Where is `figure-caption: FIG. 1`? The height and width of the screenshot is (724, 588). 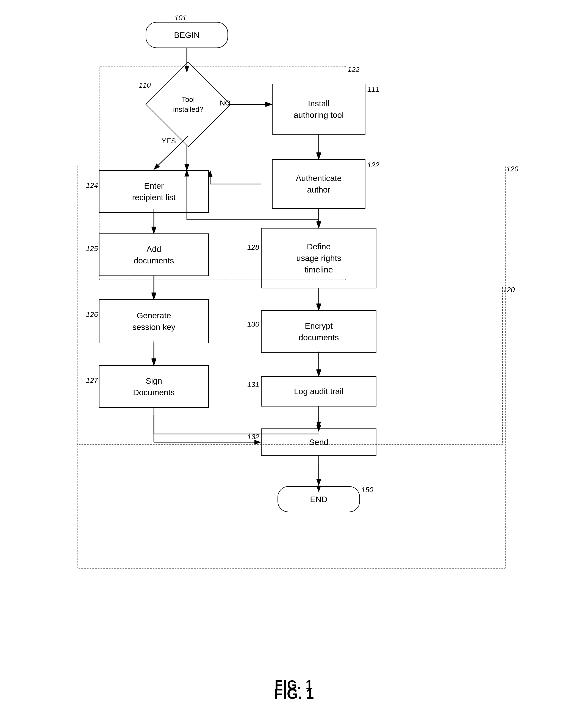 figure-caption: FIG. 1 is located at coordinates (294, 694).